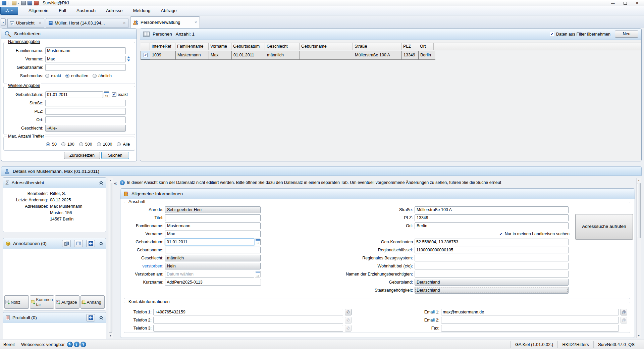  What do you see at coordinates (165, 22) in the screenshot?
I see `tab-personenverwaltung: Personenverwaltung ✕` at bounding box center [165, 22].